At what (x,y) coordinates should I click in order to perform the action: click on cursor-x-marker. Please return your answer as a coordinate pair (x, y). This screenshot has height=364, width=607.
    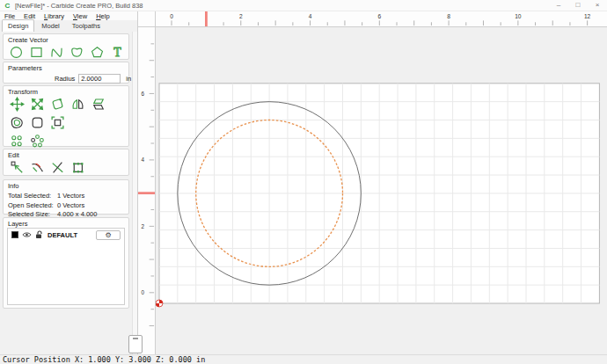
    Looking at the image, I should click on (206, 19).